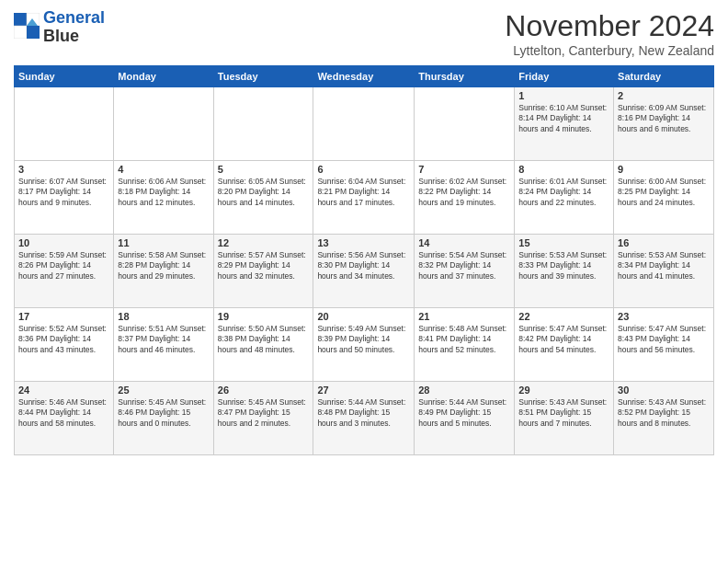 This screenshot has width=728, height=563. Describe the element at coordinates (74, 37) in the screenshot. I see `logo-blue: Blue` at that location.